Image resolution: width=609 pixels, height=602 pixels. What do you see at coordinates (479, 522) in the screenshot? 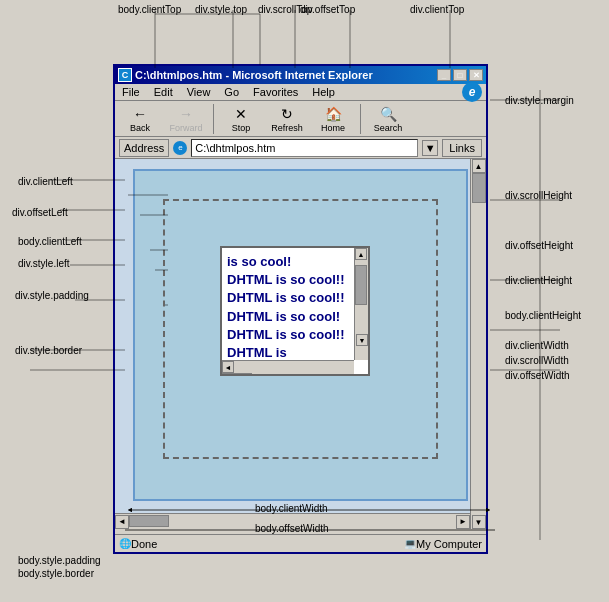
I see `vscroll-down-arrow: ▼` at bounding box center [479, 522].